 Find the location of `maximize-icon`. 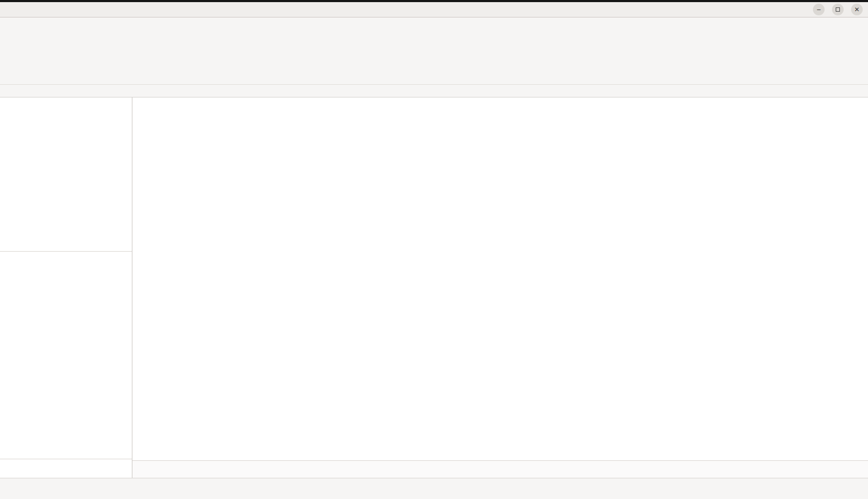

maximize-icon is located at coordinates (838, 10).